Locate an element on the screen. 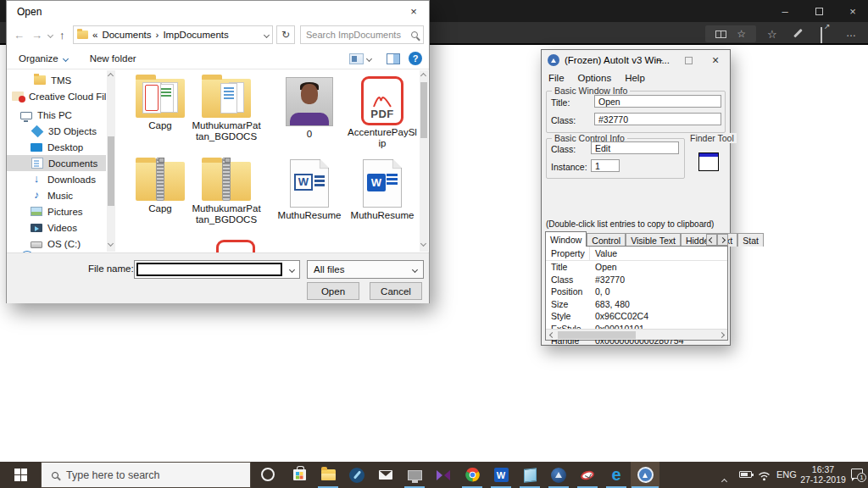 Image resolution: width=868 pixels, height=488 pixels. back-button: ← is located at coordinates (19, 36).